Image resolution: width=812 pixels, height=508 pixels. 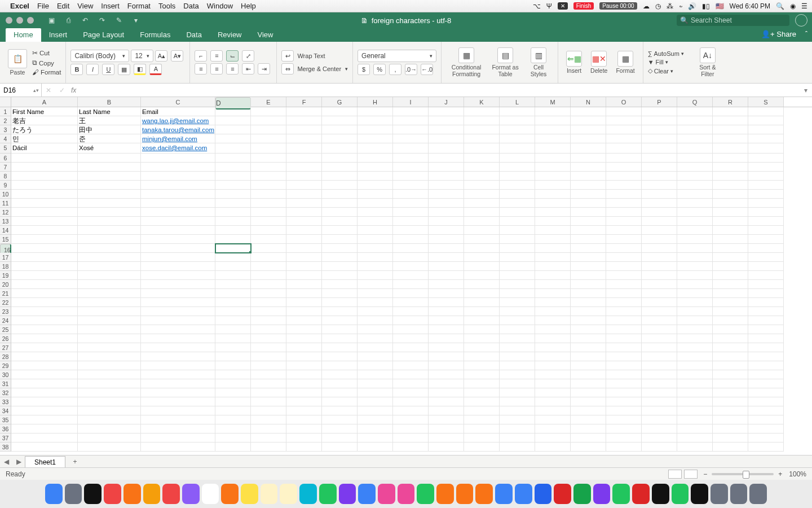 I want to click on zoom-window-icon, so click(x=30, y=20).